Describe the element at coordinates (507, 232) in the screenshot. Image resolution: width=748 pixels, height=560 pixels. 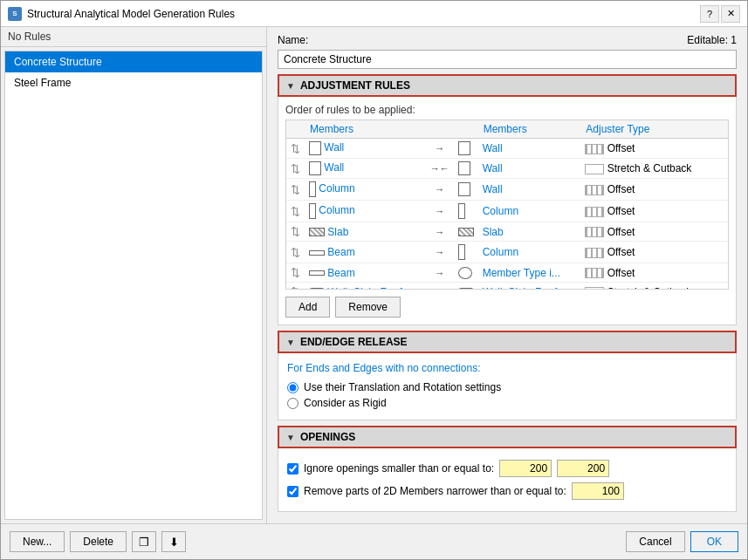
I see `table-row: ⇅ Slab → Slab Offset` at that location.